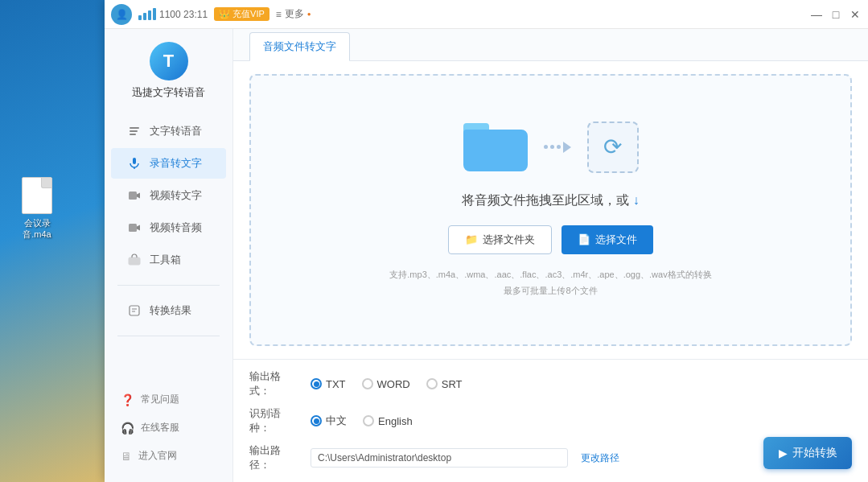 Image resolution: width=868 pixels, height=482 pixels. Describe the element at coordinates (460, 14) in the screenshot. I see `title-bar-left: 👤 1100 23:11 👑 充值VIP ≡ 更多 ●` at that location.